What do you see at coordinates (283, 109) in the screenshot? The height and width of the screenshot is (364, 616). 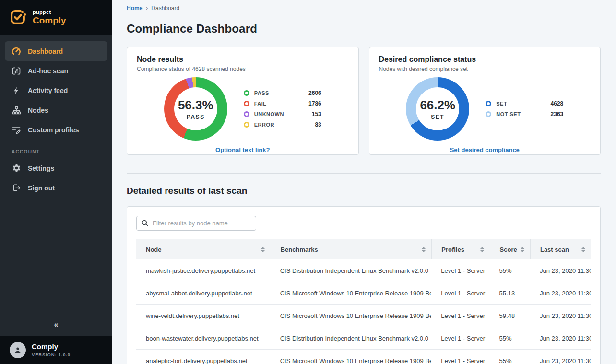 I see `node-results-legend: PASS 2606 FAIL 1786 UNKNOWN 153` at bounding box center [283, 109].